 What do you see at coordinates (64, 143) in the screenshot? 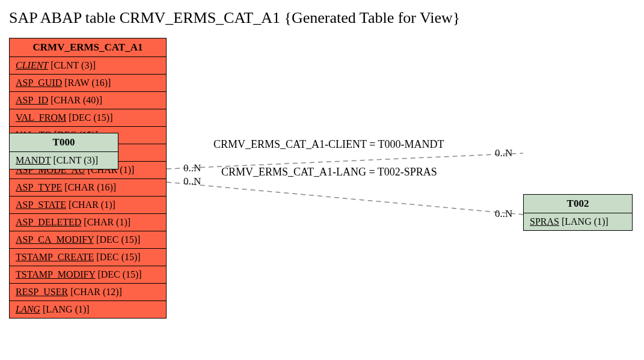
I see `entity-t000-header: T000` at bounding box center [64, 143].